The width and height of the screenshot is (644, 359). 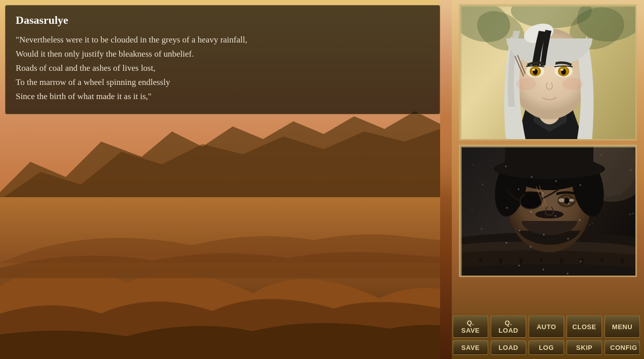 What do you see at coordinates (508, 348) in the screenshot?
I see `load-button: LOAD` at bounding box center [508, 348].